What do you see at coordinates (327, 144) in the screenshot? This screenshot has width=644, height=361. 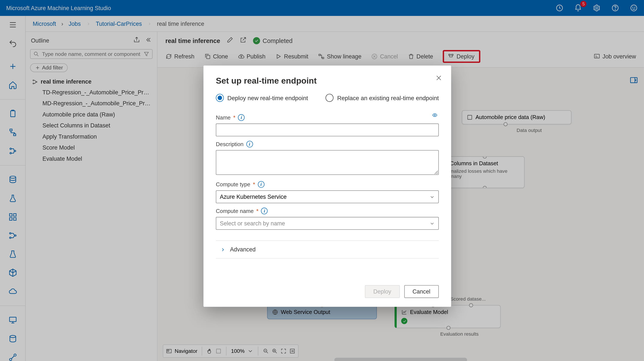 I see `description-label: Descriptioni` at bounding box center [327, 144].